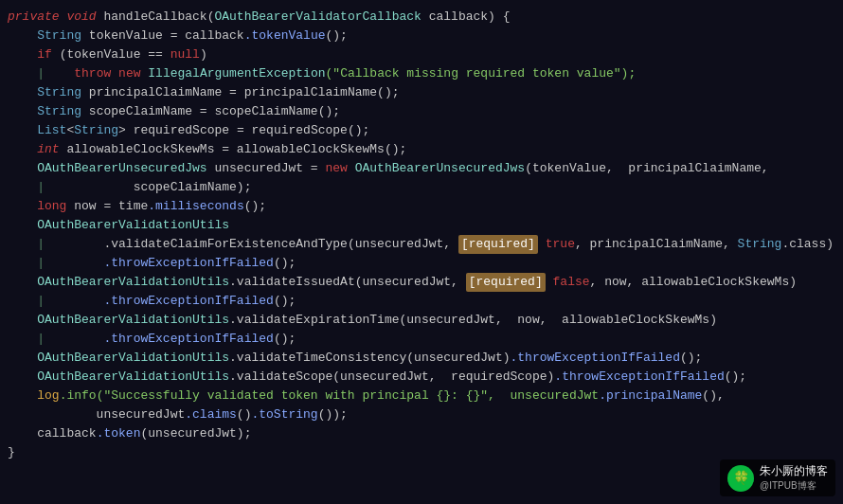 Image resolution: width=843 pixels, height=504 pixels. I want to click on token-method-call: .tokenValue, so click(285, 36).